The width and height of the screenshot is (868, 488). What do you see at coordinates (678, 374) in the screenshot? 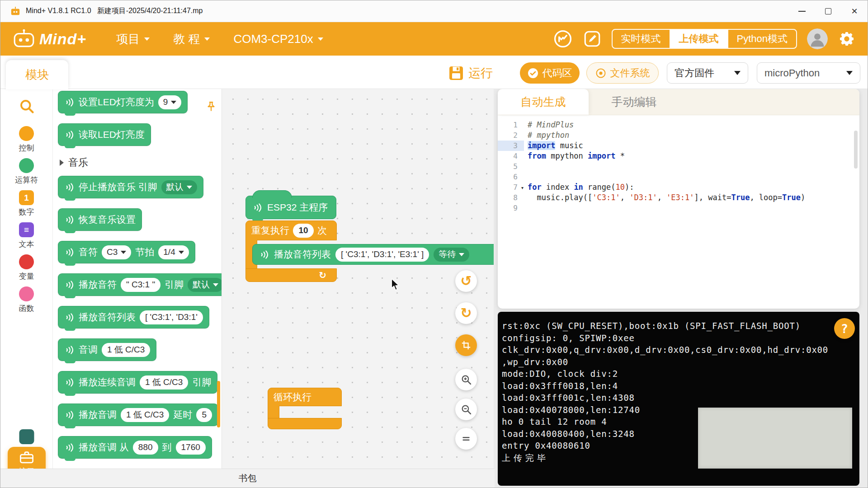
I see `terminal-line: mode:DIO, clock div:2` at bounding box center [678, 374].